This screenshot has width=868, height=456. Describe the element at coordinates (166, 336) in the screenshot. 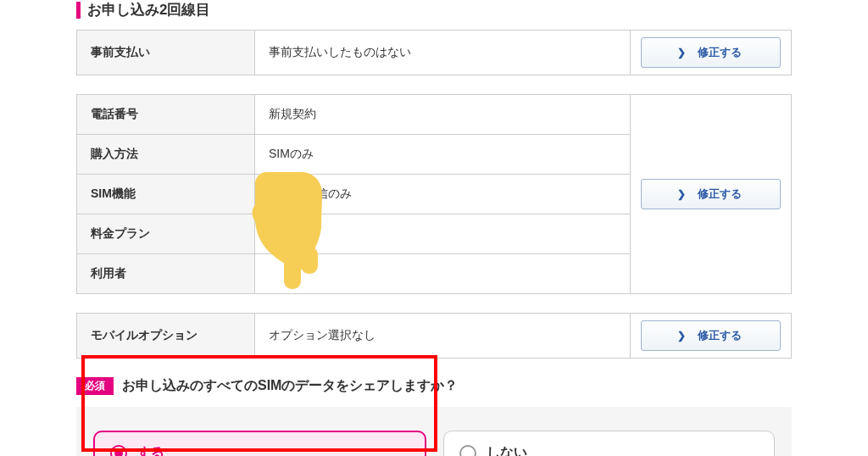

I see `row-label: モバイルオプション` at that location.